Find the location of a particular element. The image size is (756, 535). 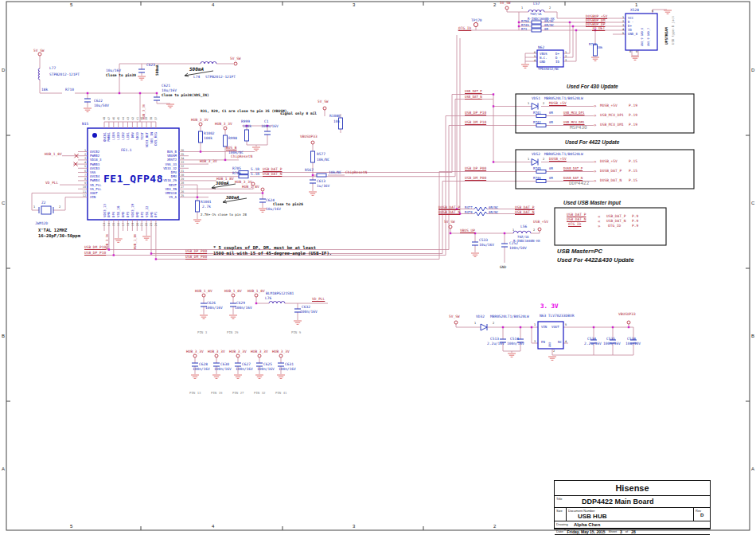

part-label-vd52: VD52 is located at coordinates (536, 154).